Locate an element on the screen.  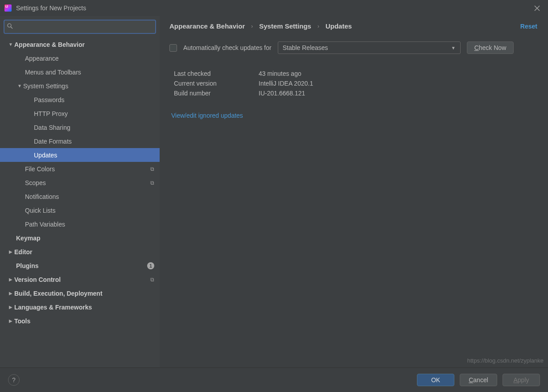
tree-date-formats: Date Formats is located at coordinates (80, 141).